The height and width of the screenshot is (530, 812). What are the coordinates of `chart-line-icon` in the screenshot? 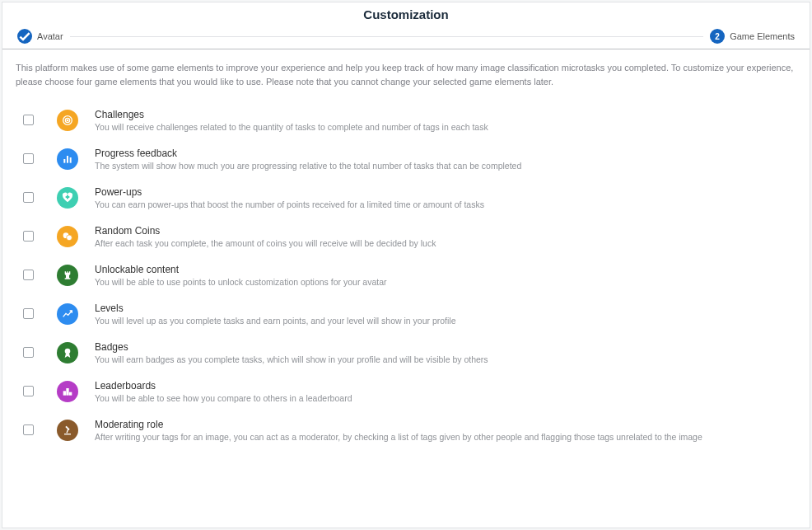 It's located at (68, 314).